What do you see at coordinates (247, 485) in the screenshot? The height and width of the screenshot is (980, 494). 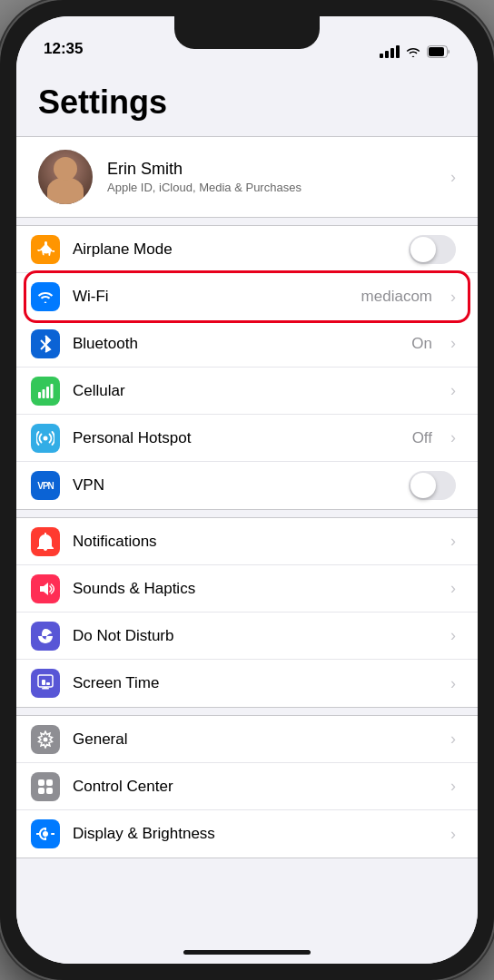 I see `settings-row-vpn: VPN VPN` at bounding box center [247, 485].